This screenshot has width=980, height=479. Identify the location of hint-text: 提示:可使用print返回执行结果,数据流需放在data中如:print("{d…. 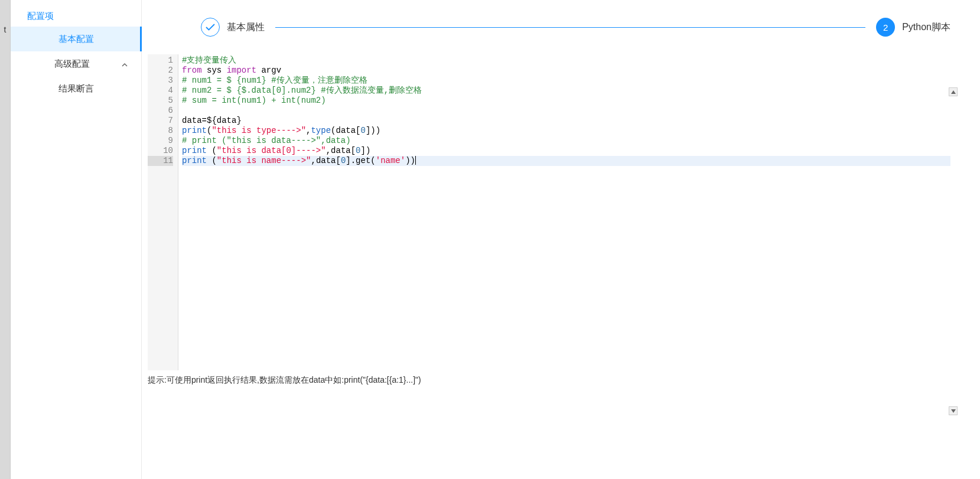
(549, 380).